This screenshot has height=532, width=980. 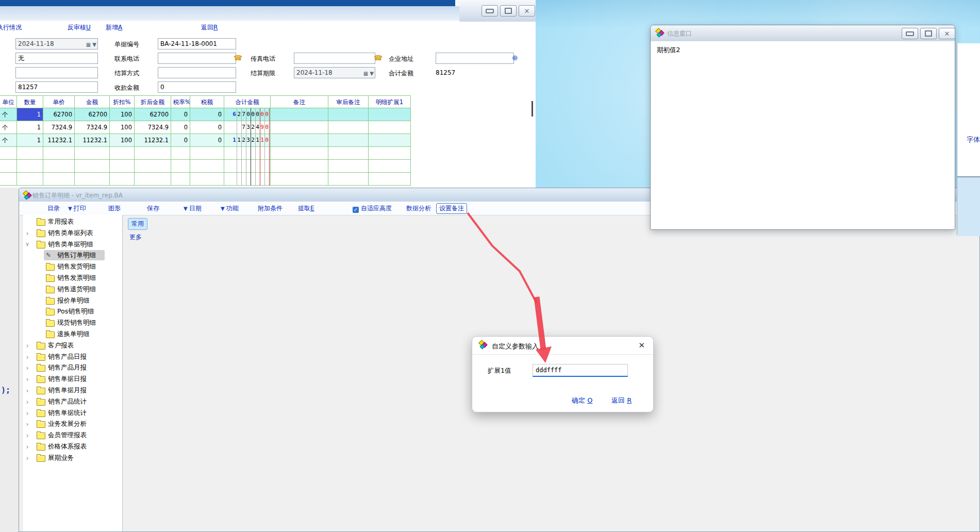 I want to click on order-window-titlebar, so click(x=228, y=3).